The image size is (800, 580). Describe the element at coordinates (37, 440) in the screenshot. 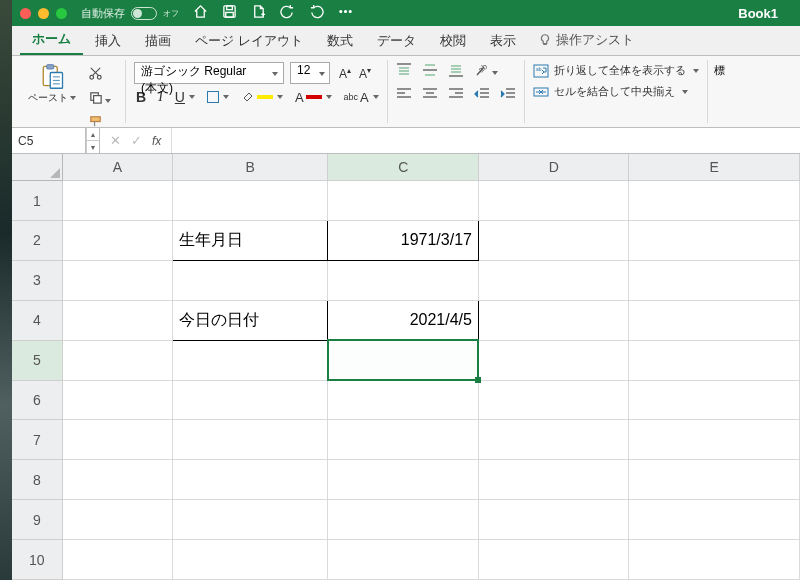

I see `row-7-header: 7` at that location.